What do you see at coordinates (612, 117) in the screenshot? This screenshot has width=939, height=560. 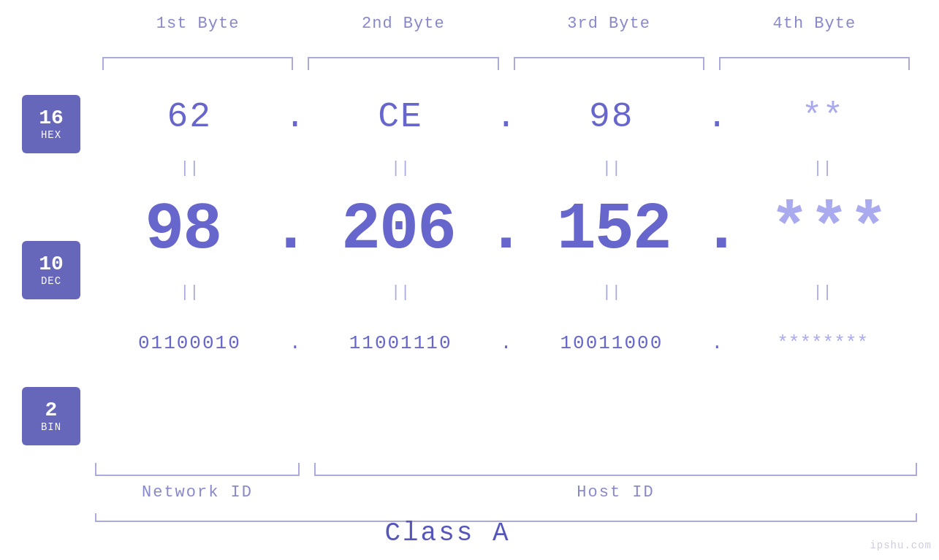 I see `hex-val-3: 98` at bounding box center [612, 117].